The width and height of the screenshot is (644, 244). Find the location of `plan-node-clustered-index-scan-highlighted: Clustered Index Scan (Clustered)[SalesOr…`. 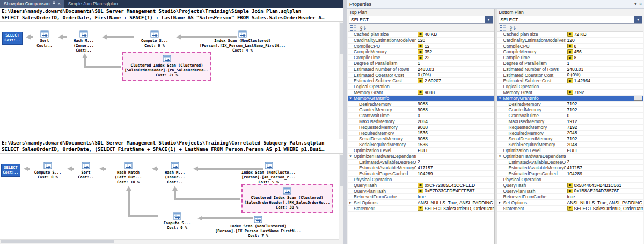

plan-node-clustered-index-scan-highlighted: Clustered Index Scan (Clustered)[SalesOr… is located at coordinates (287, 198).